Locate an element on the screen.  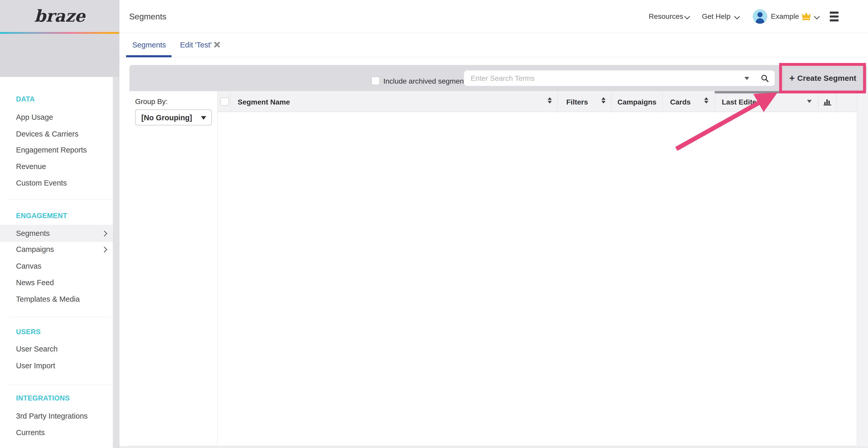
column-header-filters: Filters is located at coordinates (577, 102).